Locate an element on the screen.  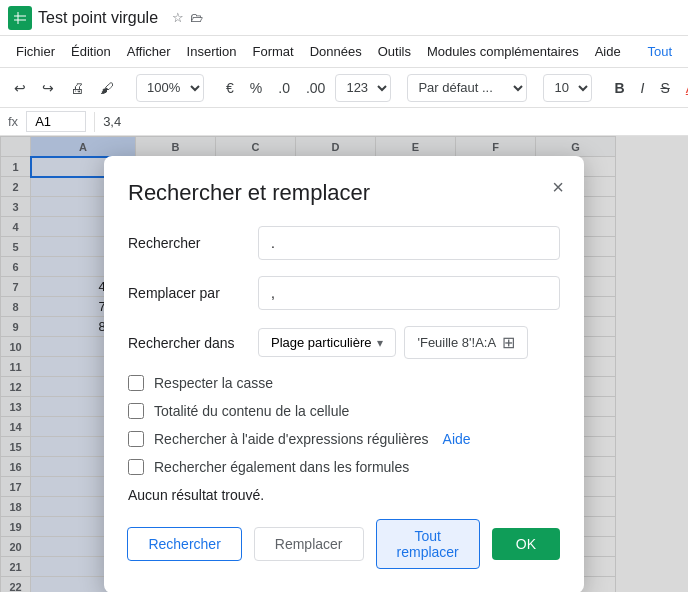
cell-reference: A1 is located at coordinates (56, 122).